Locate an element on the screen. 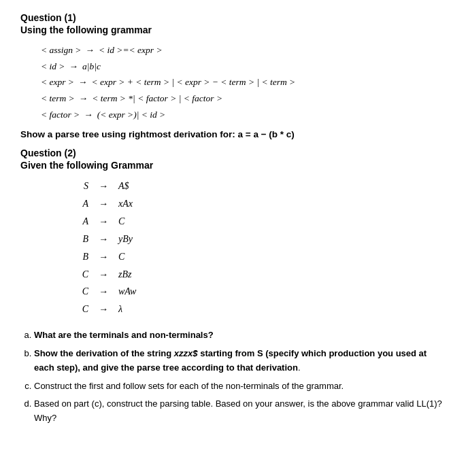 This screenshot has height=476, width=466. grammar-row-0: < assign > → < id >=< expr > is located at coordinates (244, 50).